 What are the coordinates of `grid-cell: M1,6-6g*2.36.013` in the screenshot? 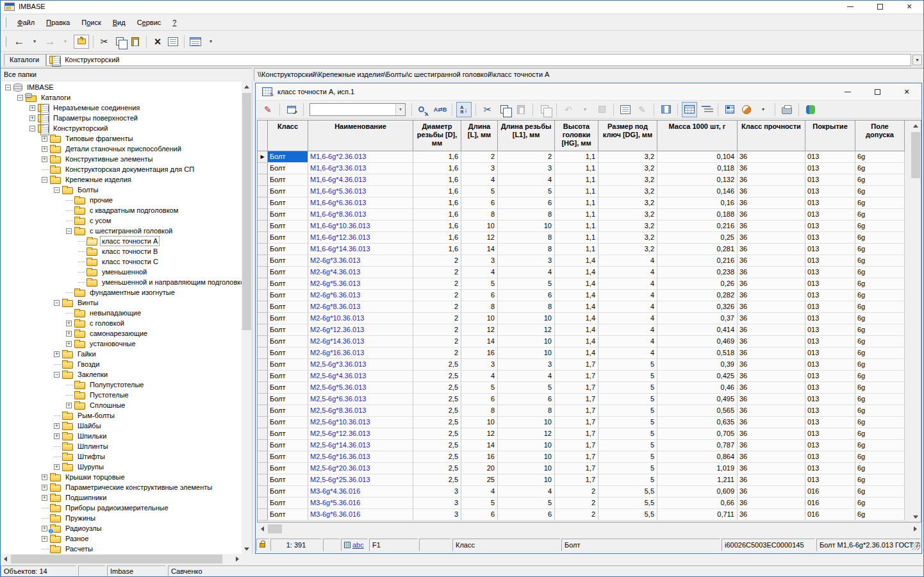 It's located at (361, 157).